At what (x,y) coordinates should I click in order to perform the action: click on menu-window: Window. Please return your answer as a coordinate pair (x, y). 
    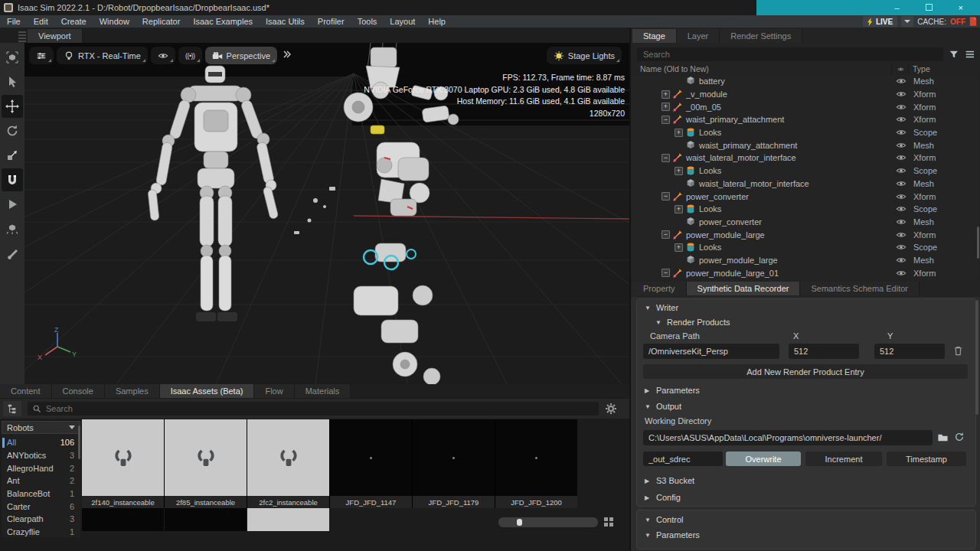
    Looking at the image, I should click on (115, 21).